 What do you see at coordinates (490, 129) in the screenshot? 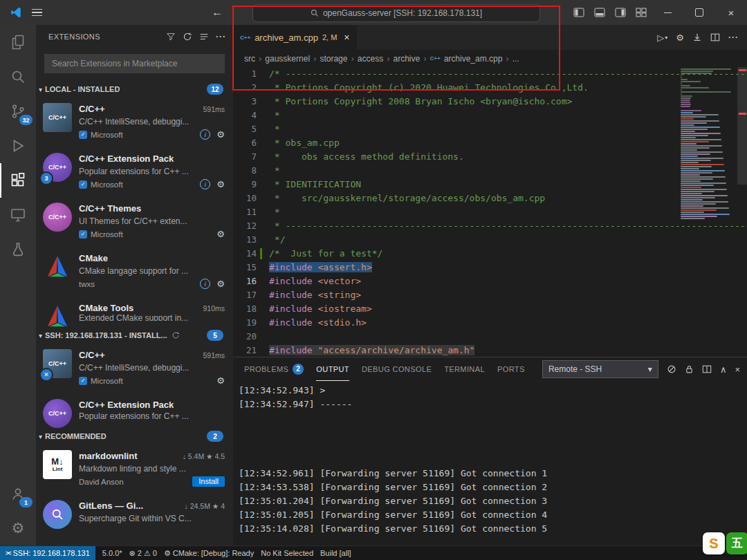
I see `code-line: 5 *` at bounding box center [490, 129].